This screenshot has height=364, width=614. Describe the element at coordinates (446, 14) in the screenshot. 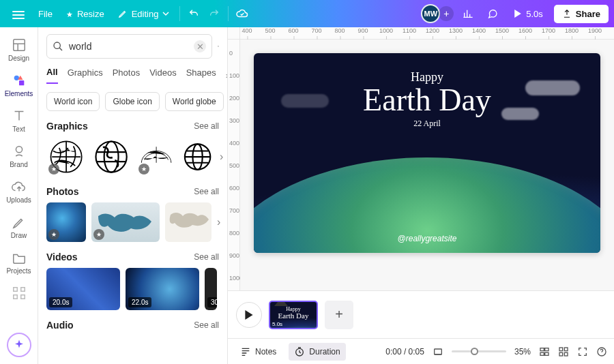

I see `add-collaborator-button: +` at that location.